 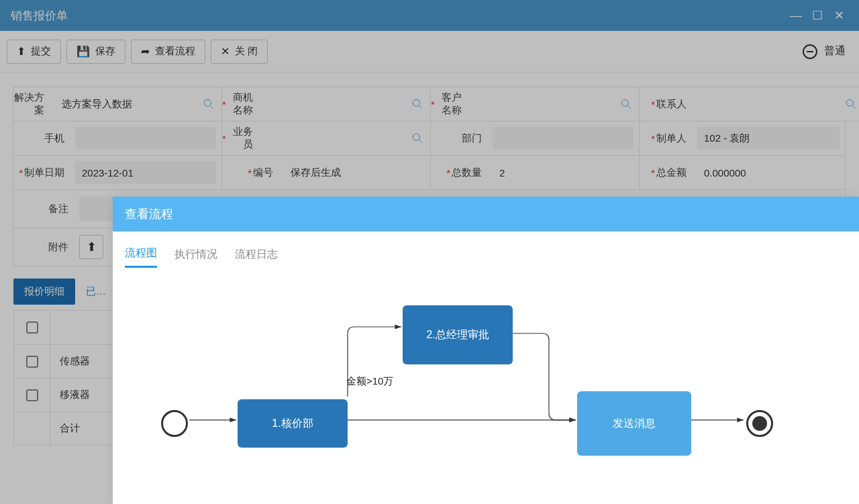 What do you see at coordinates (256, 255) in the screenshot?
I see `tab-log: 流程日志` at bounding box center [256, 255].